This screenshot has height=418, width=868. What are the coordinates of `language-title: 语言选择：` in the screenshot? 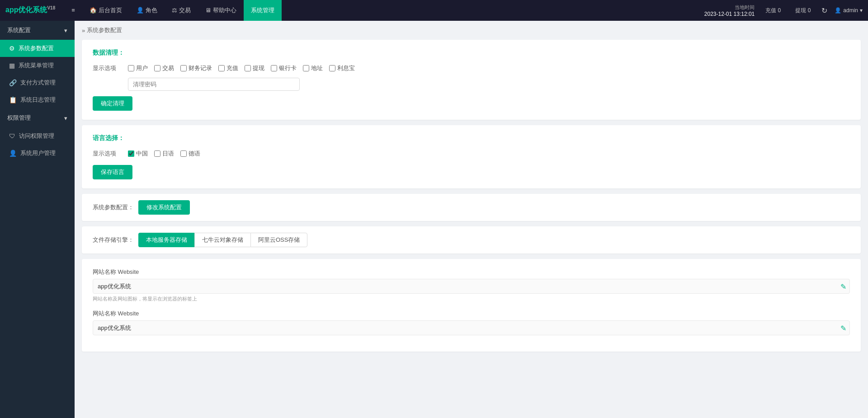 It's located at (471, 138).